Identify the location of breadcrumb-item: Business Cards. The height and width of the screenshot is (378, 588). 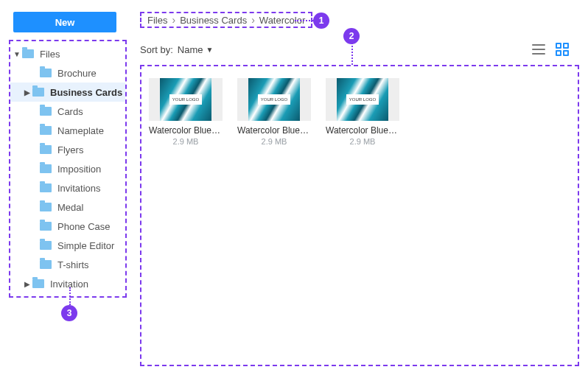
(214, 21).